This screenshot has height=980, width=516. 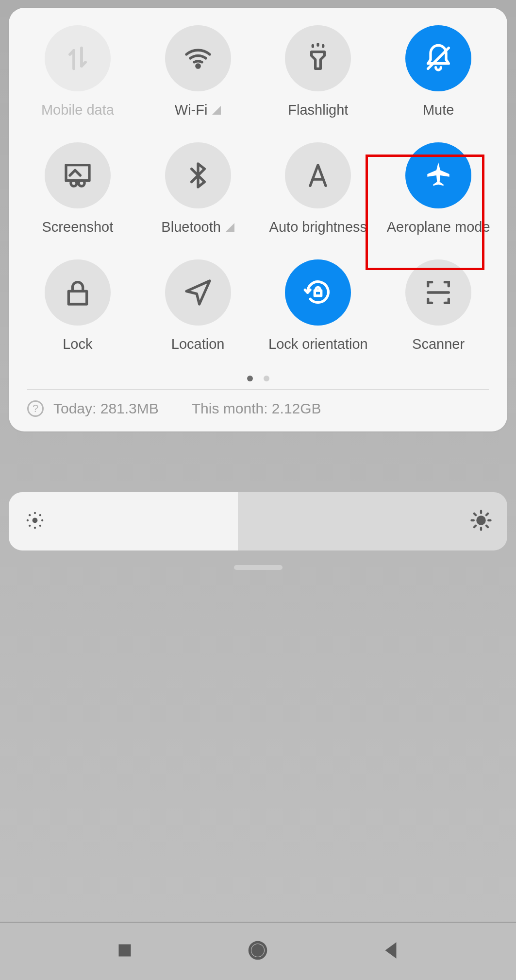 I want to click on tile-lock-orientation: Lock orientation, so click(x=318, y=306).